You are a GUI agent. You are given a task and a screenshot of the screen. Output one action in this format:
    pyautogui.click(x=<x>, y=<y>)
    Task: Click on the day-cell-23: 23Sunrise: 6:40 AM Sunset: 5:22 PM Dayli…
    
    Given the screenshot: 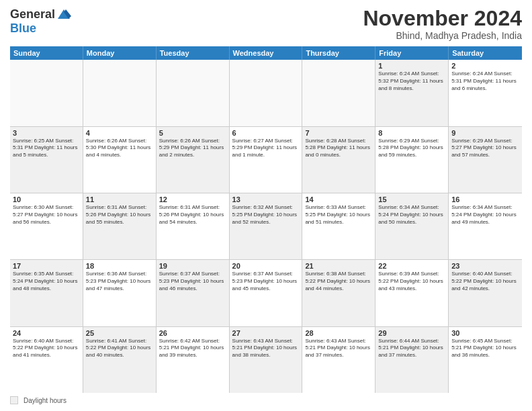 What is the action you would take?
    pyautogui.click(x=485, y=293)
    